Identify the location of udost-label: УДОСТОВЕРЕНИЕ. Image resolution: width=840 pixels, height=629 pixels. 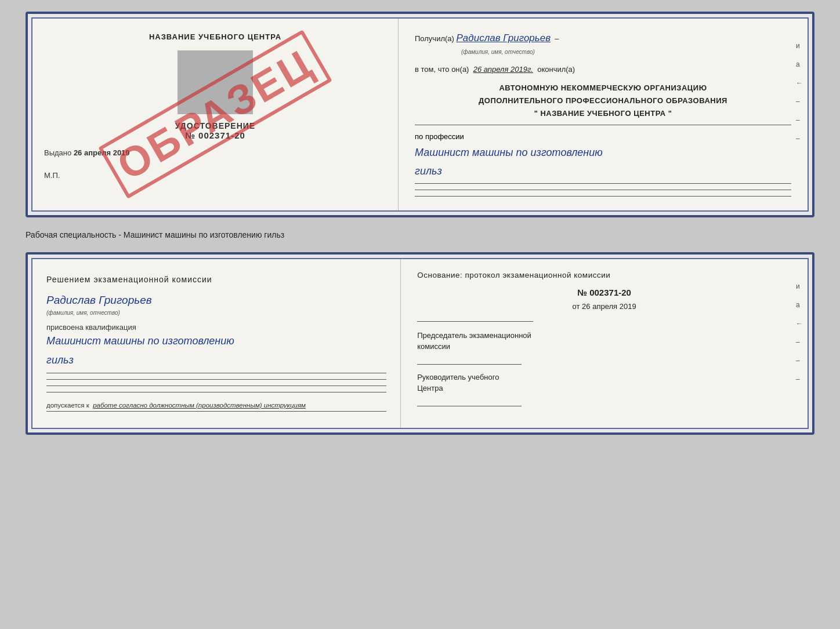
(215, 126).